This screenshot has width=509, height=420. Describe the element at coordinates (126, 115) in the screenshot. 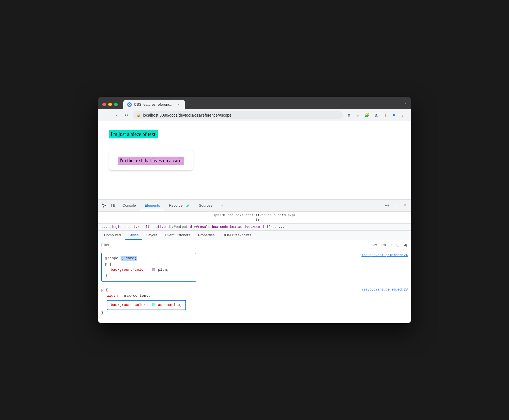

I see `reload-button: ↻` at that location.